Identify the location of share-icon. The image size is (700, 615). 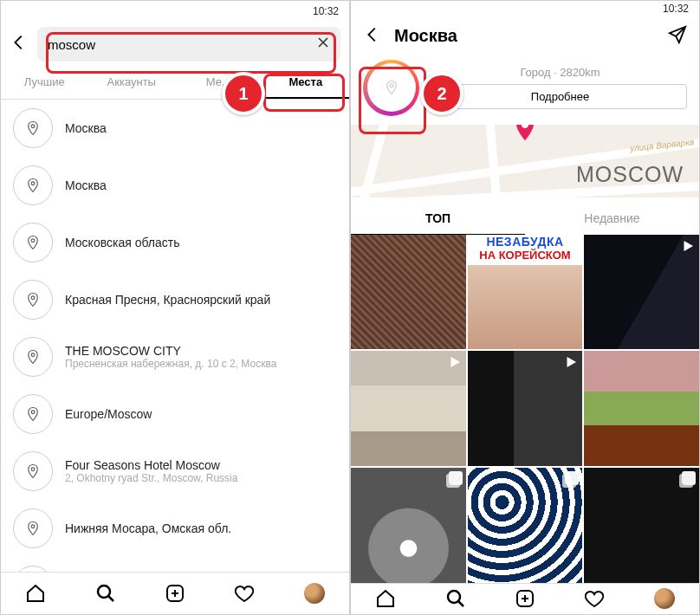
(677, 36).